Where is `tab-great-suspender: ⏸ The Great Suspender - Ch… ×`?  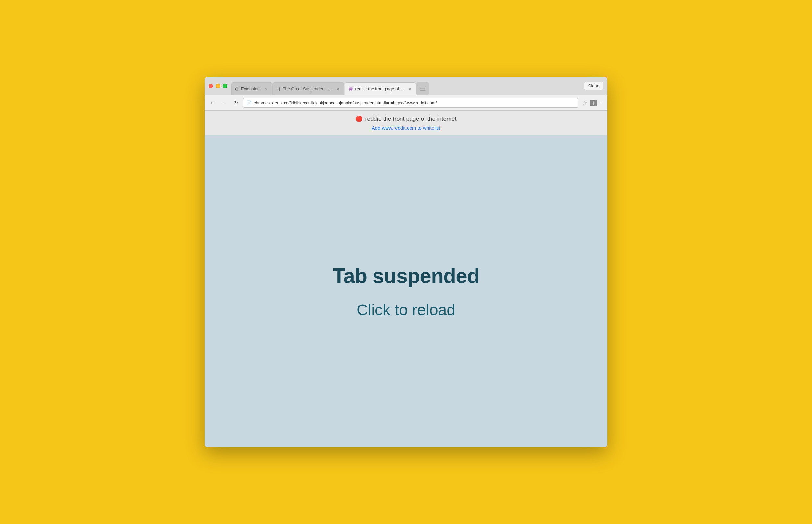
tab-great-suspender: ⏸ The Great Suspender - Ch… × is located at coordinates (309, 88).